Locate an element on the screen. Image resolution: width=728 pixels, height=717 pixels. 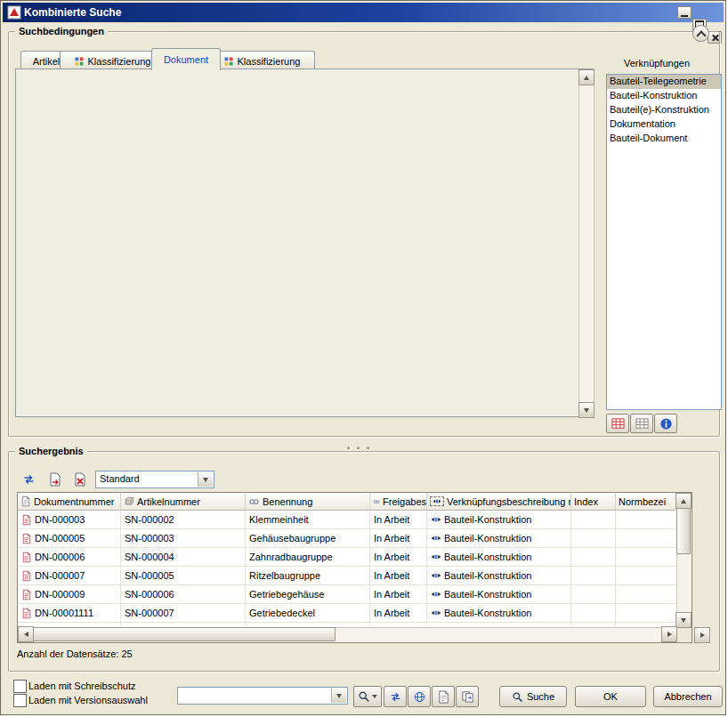
table-vscroll-thumb is located at coordinates (684, 531).